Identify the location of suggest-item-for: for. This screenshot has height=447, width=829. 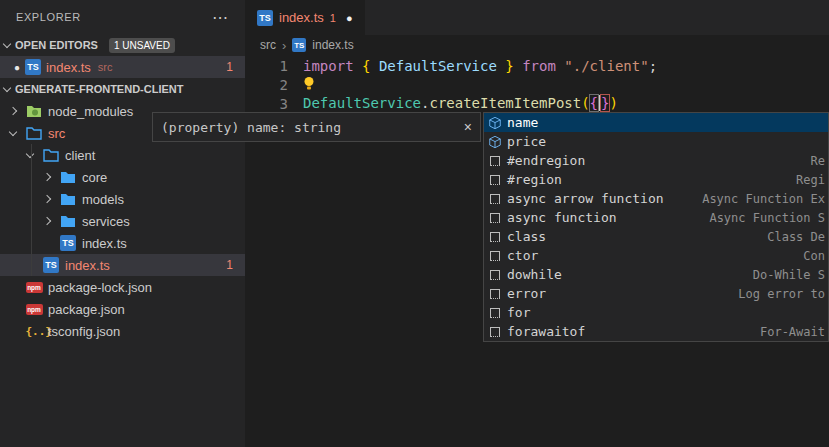
(656, 312).